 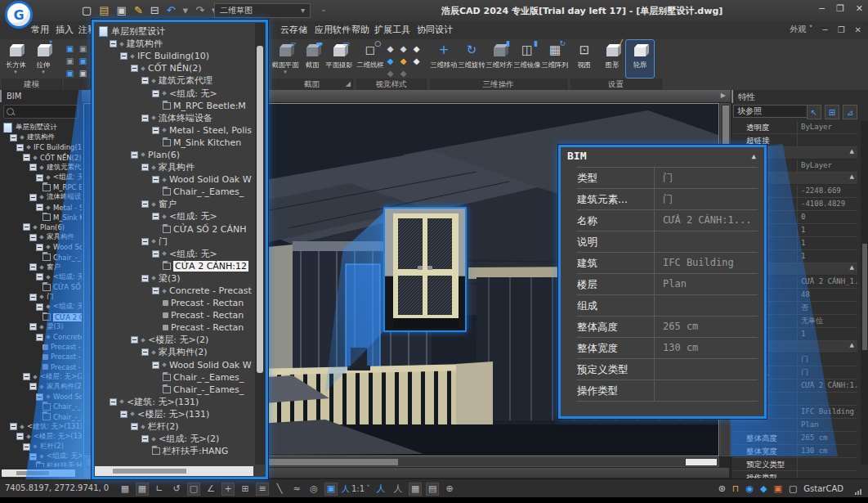 I want to click on ribbon-button-三维对齐: ▮三维对齐, so click(x=499, y=59).